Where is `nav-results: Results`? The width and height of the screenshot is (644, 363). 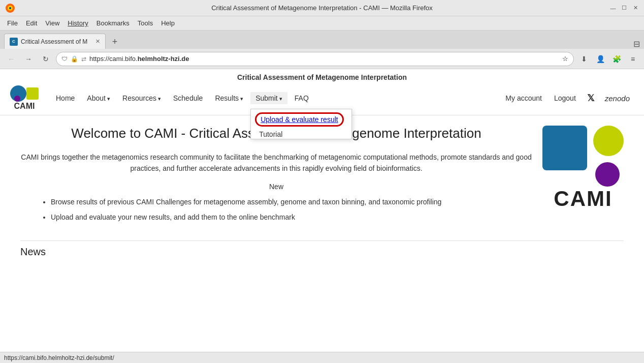 nav-results: Results is located at coordinates (229, 98).